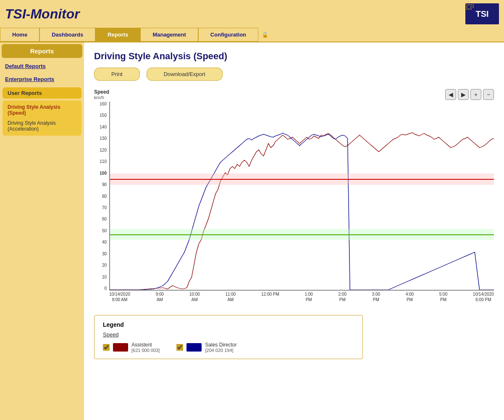 This screenshot has height=420, width=504. Describe the element at coordinates (343, 297) in the screenshot. I see `x-label-6: 2:00PM` at that location.